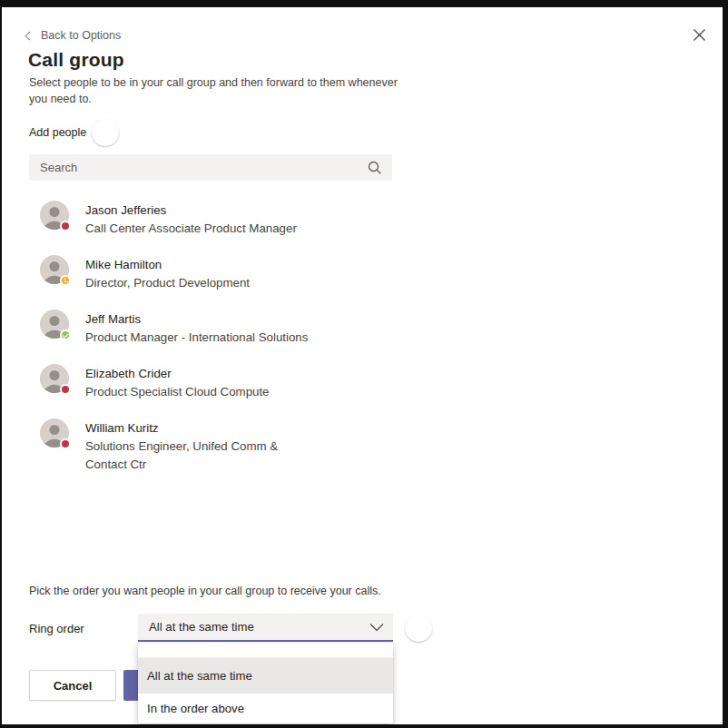  What do you see at coordinates (191, 229) in the screenshot?
I see `person-job-title: Call Center Associate Product Manager` at bounding box center [191, 229].